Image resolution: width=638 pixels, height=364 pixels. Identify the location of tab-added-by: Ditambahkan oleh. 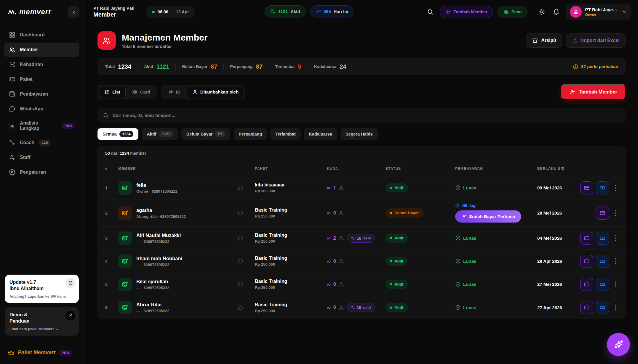
(215, 92).